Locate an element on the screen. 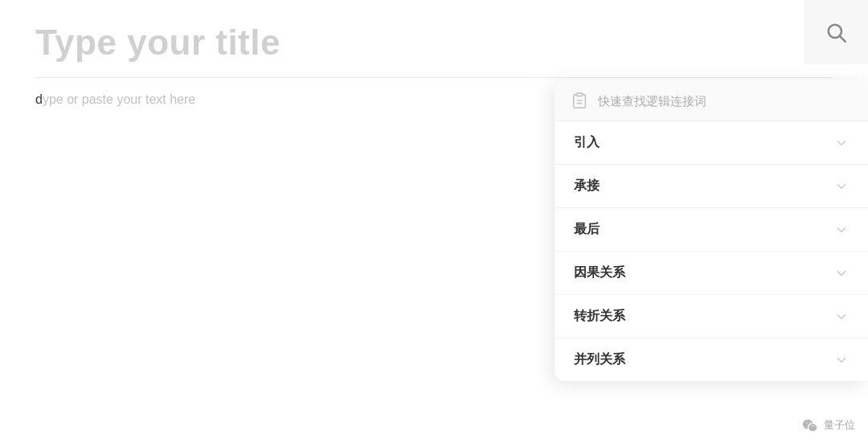  category-item-parallel: 并列关系 is located at coordinates (711, 360).